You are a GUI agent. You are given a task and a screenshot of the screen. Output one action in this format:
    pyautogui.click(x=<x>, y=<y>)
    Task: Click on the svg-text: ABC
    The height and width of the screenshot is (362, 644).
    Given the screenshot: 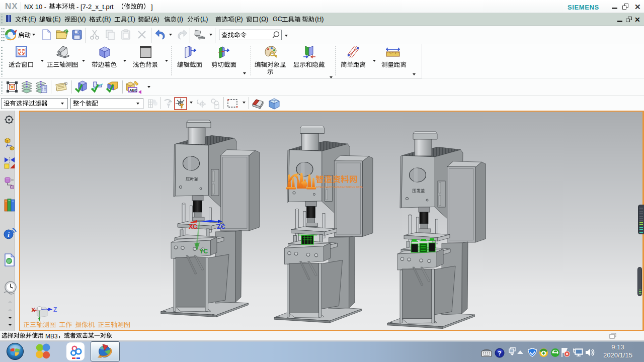 What is the action you would take?
    pyautogui.click(x=134, y=90)
    